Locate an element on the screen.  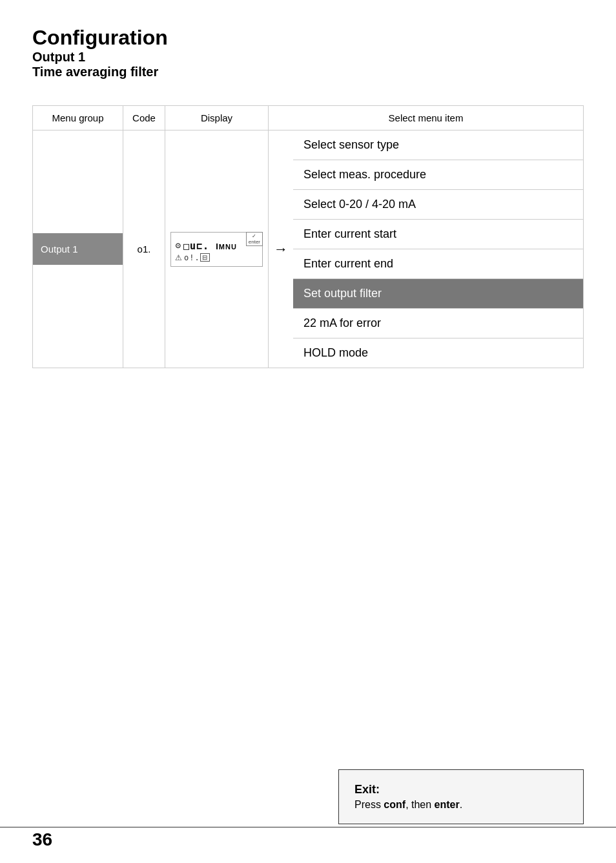
bottom-divider is located at coordinates (308, 827).